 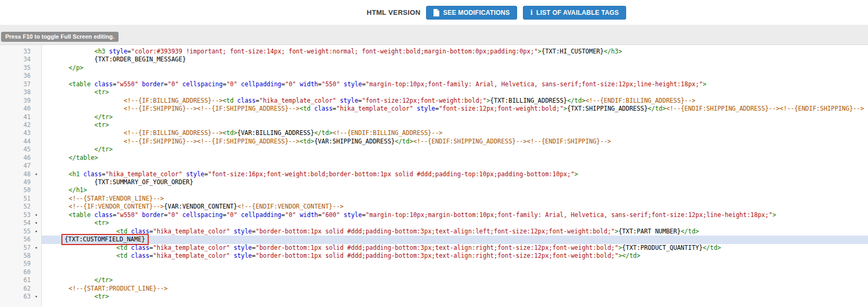 What do you see at coordinates (434, 13) in the screenshot?
I see `toolbar: HTML VERSION SEE MODIFICATIONS i LIST OF…` at bounding box center [434, 13].